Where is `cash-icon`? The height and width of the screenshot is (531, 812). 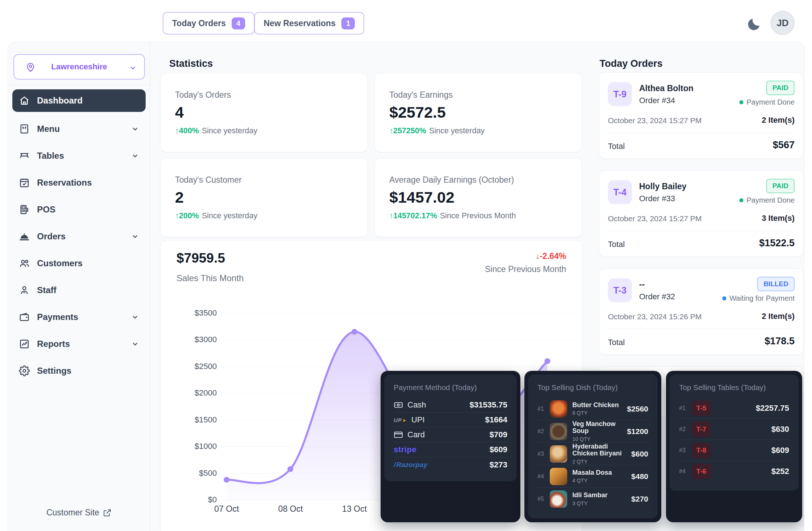 cash-icon is located at coordinates (398, 405).